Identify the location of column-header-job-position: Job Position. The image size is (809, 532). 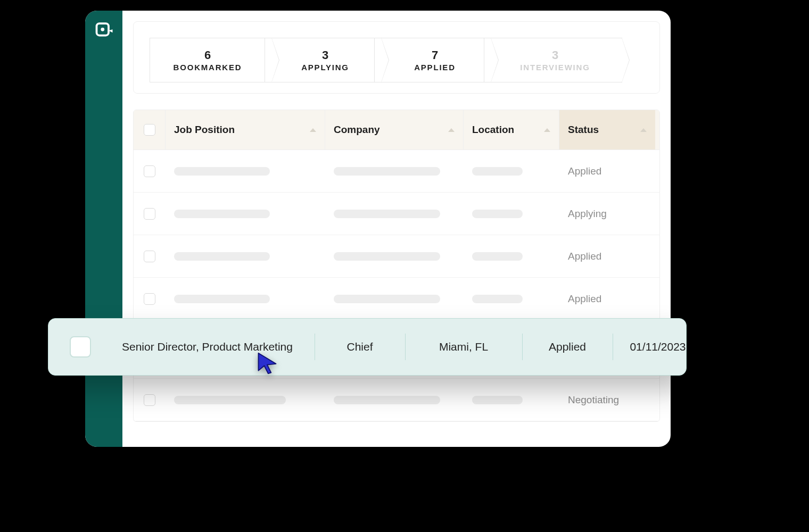
(245, 130).